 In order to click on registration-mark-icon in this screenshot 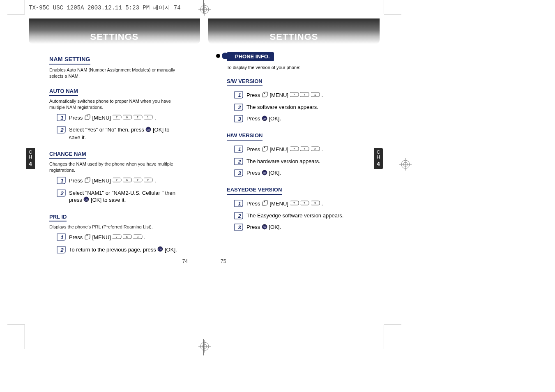, I will do `click(205, 346)`.